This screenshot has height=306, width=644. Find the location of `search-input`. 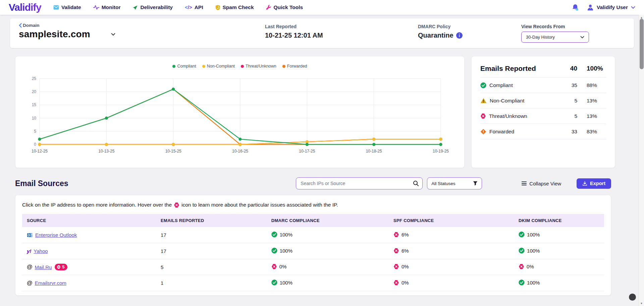

search-input is located at coordinates (359, 183).